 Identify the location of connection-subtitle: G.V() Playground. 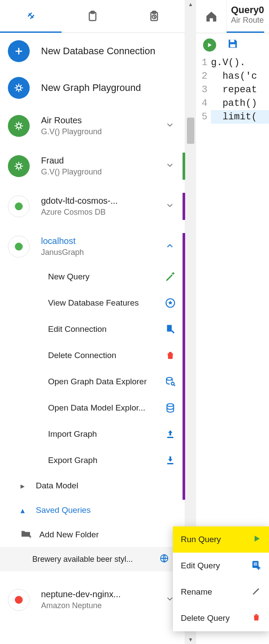
(94, 172).